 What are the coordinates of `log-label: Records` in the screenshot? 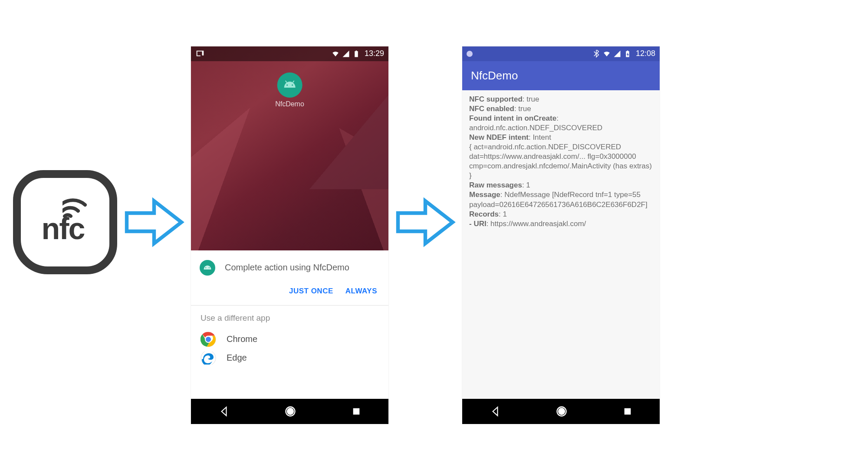 It's located at (484, 214).